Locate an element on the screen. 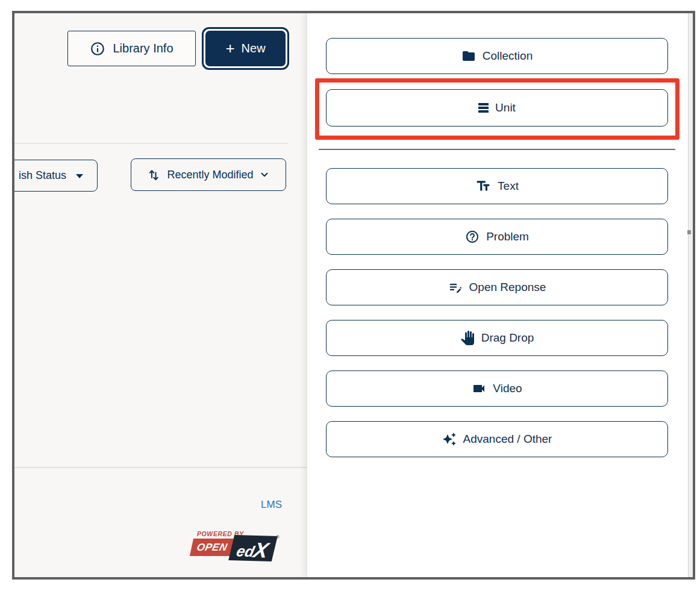  x-text: X is located at coordinates (261, 550).